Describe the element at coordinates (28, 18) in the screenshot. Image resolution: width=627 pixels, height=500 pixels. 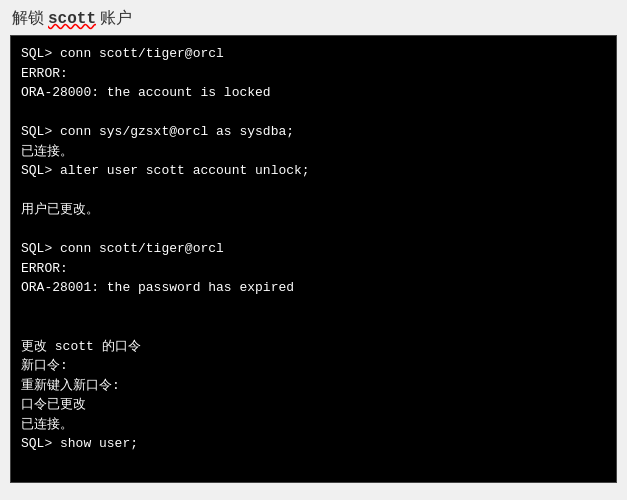
I see `title-prefix: 解锁` at that location.